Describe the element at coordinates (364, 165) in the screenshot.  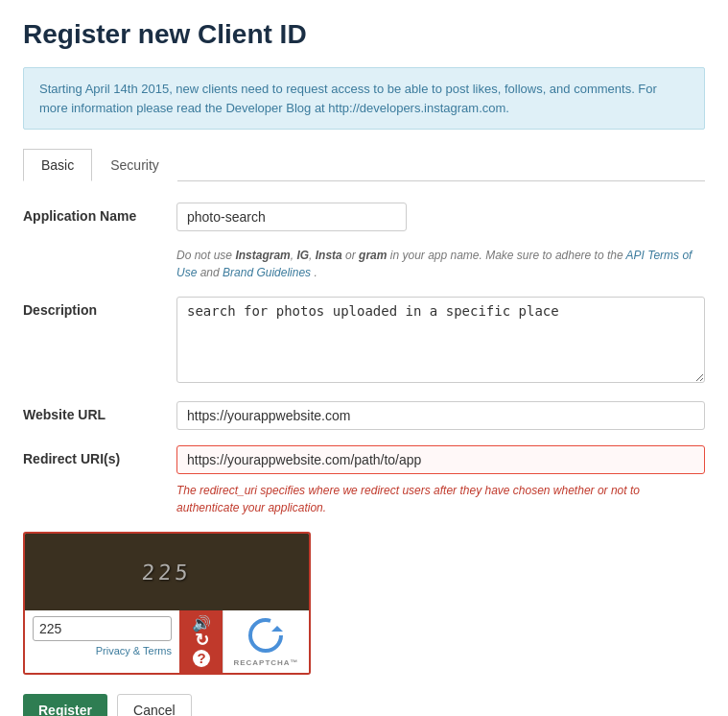
I see `tab-bar: Basic Security` at that location.